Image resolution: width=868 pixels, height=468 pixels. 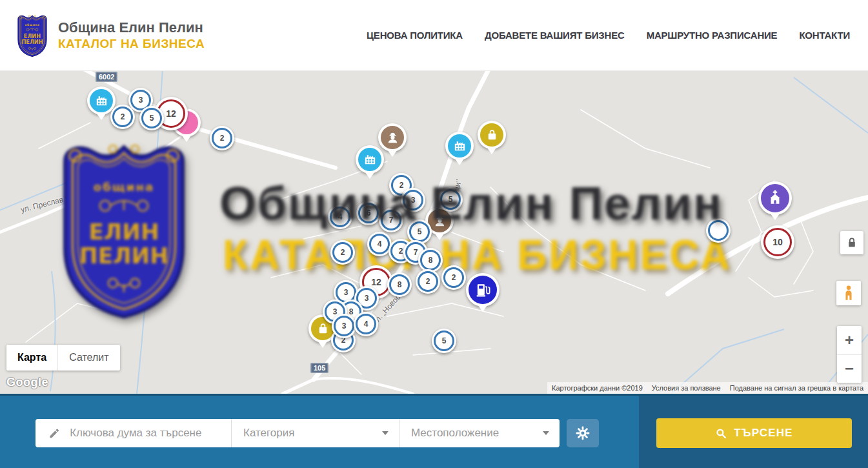 What do you see at coordinates (315, 433) in the screenshot?
I see `category-select: Категория` at bounding box center [315, 433].